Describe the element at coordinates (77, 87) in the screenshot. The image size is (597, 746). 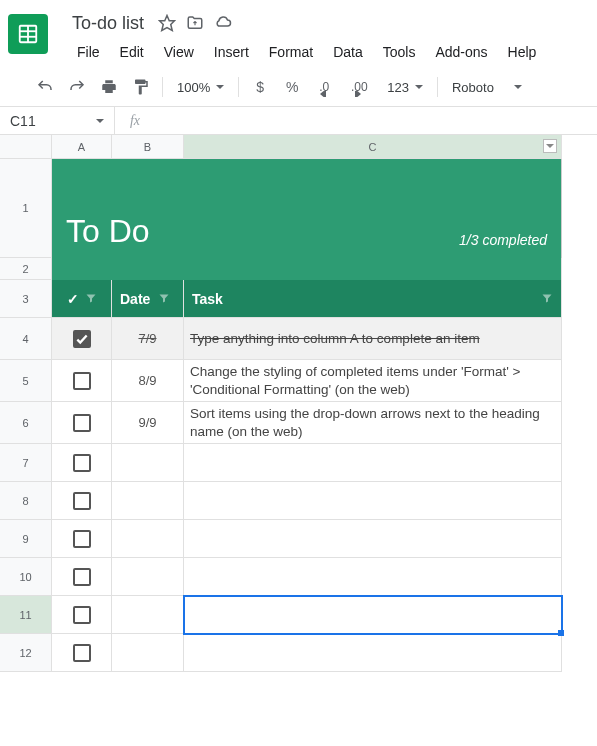
I see `redo-button` at that location.